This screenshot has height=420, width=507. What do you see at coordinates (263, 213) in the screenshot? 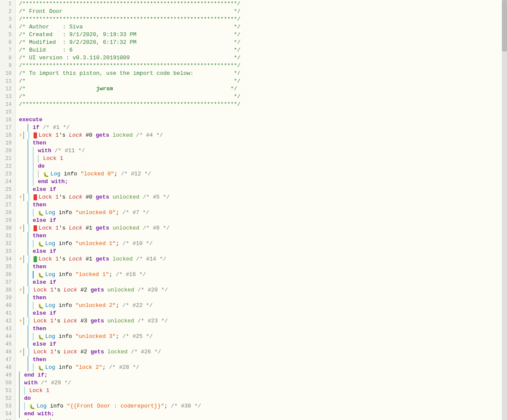
I see `code-line-28: Log info "unlocked 0"; /* #7 */` at bounding box center [263, 213].